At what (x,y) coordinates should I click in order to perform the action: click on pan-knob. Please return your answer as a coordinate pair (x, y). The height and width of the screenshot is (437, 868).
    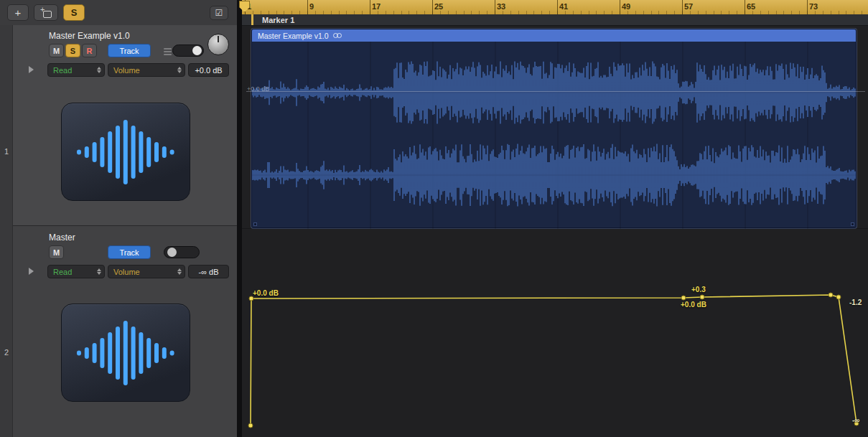
    Looking at the image, I should click on (218, 44).